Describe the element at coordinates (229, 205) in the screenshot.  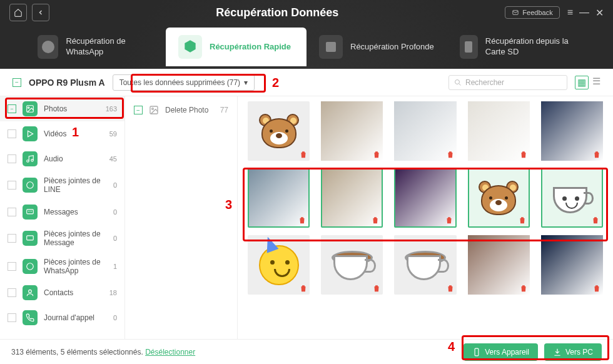
I see `annotation-num-3: 3` at that location.